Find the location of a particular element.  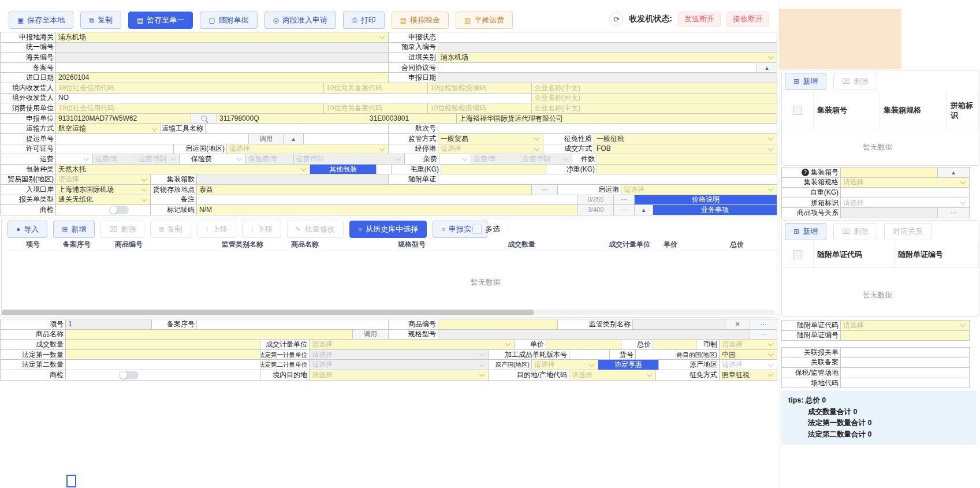

voyage-no-input is located at coordinates (608, 129).